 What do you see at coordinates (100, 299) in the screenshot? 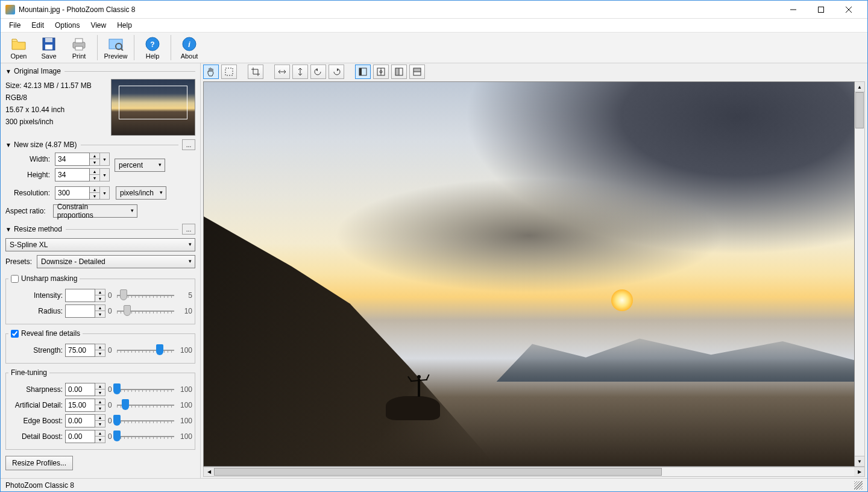
I see `unsharp-masking-group: Unsharp masking Intensity: ▲▼ 0 5 Radius…` at bounding box center [100, 299].